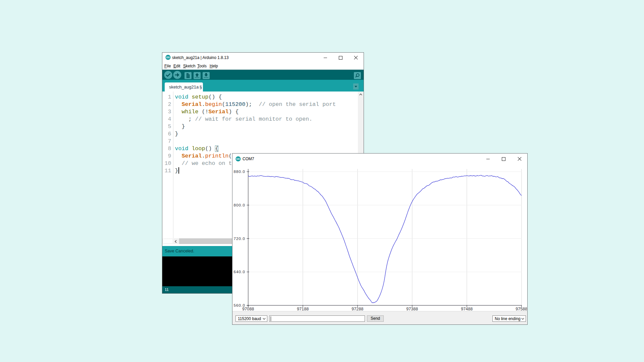 This screenshot has width=644, height=362. Describe the element at coordinates (248, 309) in the screenshot. I see `svg-text: 97088` at that location.